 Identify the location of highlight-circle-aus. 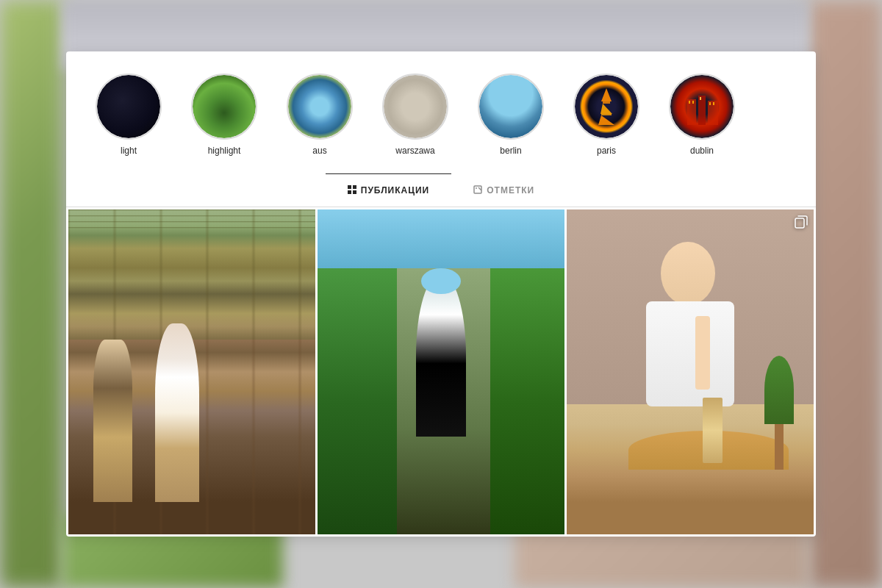
(320, 107).